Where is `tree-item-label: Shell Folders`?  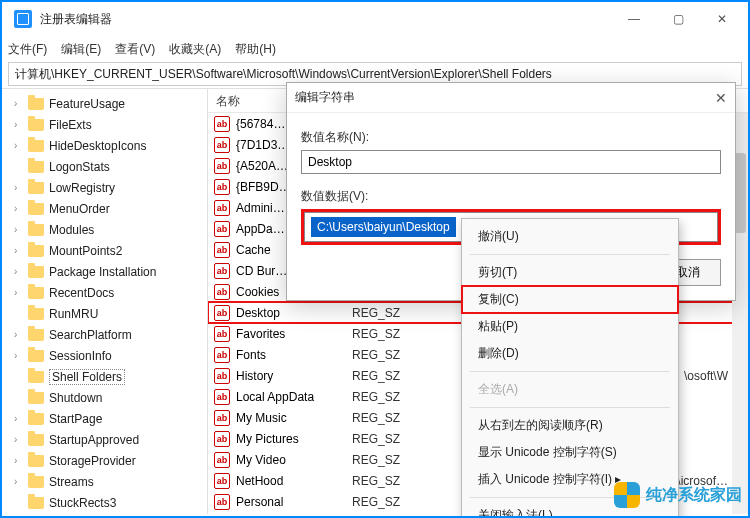
tree-item-label: Shell Folders is located at coordinates (87, 377).